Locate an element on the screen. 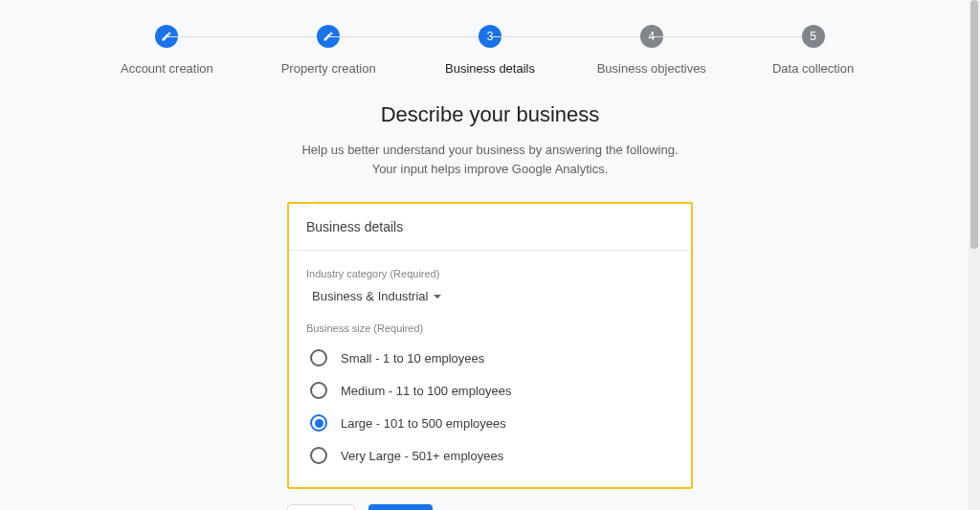  step-account-creation: Account creation is located at coordinates (167, 50).